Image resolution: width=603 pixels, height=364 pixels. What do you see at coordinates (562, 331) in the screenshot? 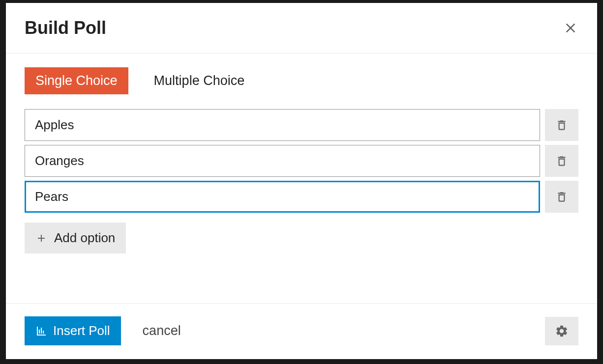
I see `settings-button` at bounding box center [562, 331].